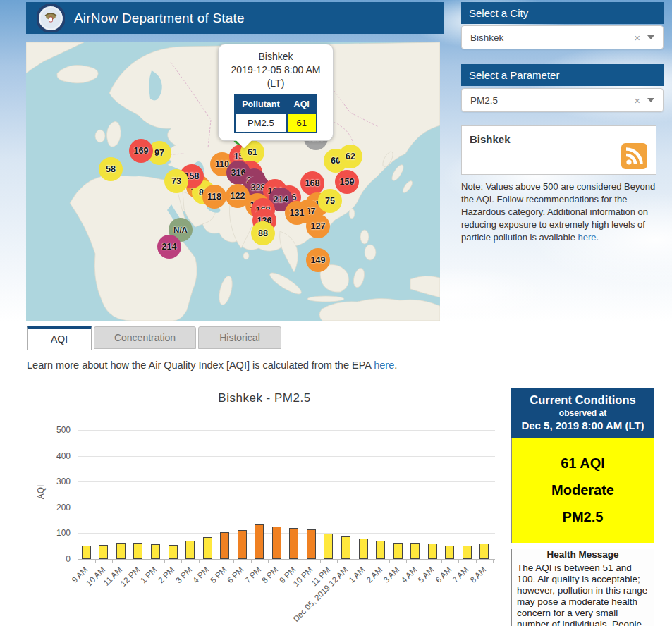  I want to click on parameter-caret-icon, so click(651, 100).